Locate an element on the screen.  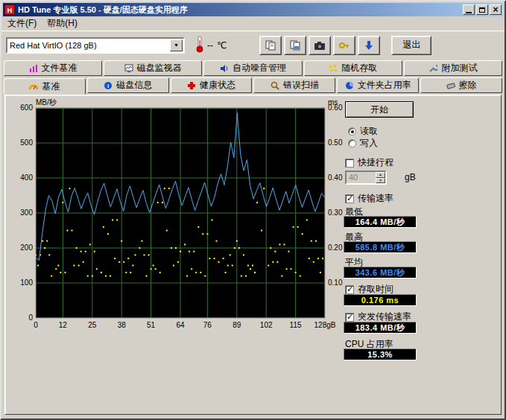
tab-label: 基准 is located at coordinates (51, 86).